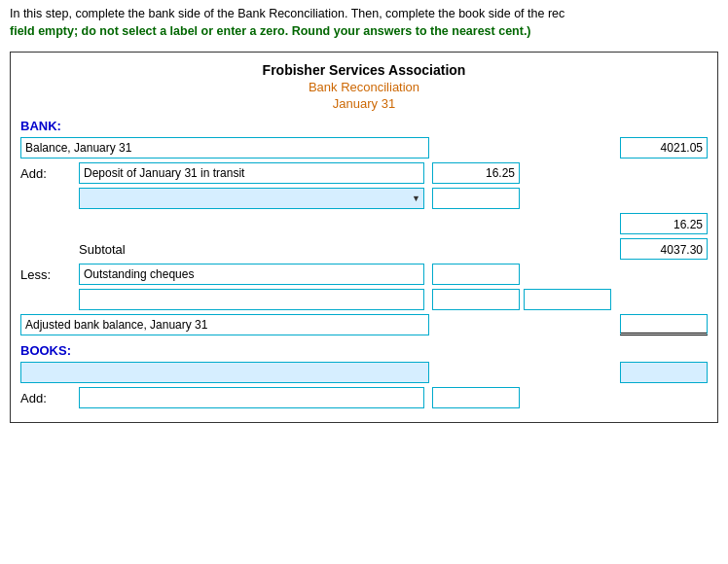 This screenshot has width=728, height=564. What do you see at coordinates (271, 31) in the screenshot?
I see `instruction-line2: field empty; do not select a label or en…` at bounding box center [271, 31].